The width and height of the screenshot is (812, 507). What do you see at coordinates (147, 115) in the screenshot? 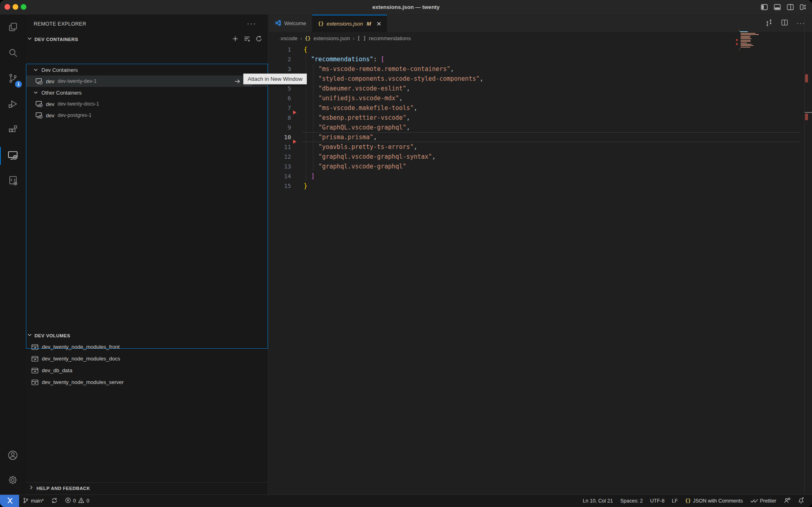
I see `container-item-dev-postgres-1: devdev-postgres-1` at bounding box center [147, 115].